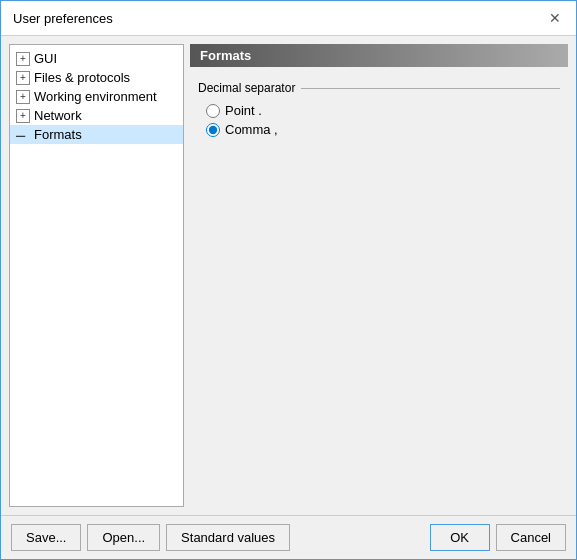 The height and width of the screenshot is (560, 577). Describe the element at coordinates (23, 78) in the screenshot. I see `expander-files-protocols: +` at that location.